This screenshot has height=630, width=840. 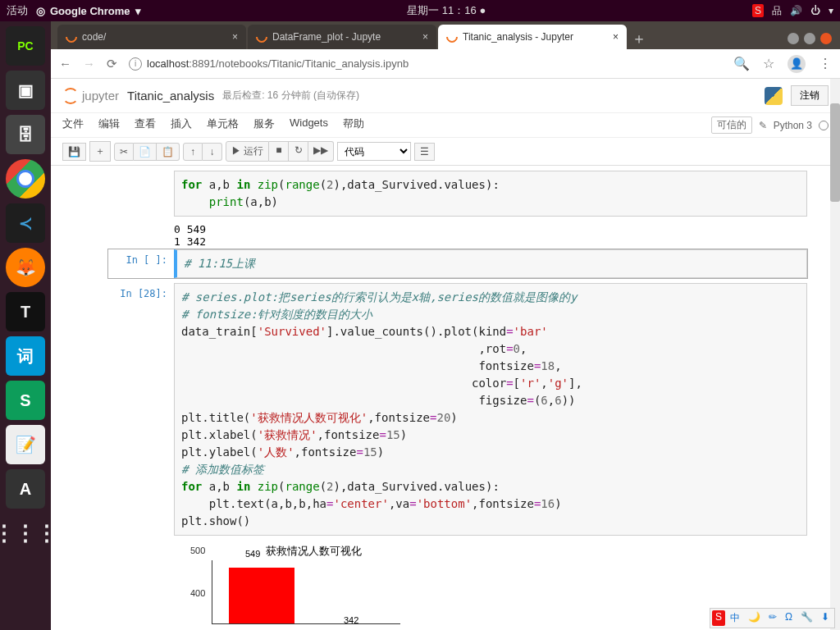 What do you see at coordinates (825, 64) in the screenshot?
I see `chrome-menu-icon: ⋮` at bounding box center [825, 64].